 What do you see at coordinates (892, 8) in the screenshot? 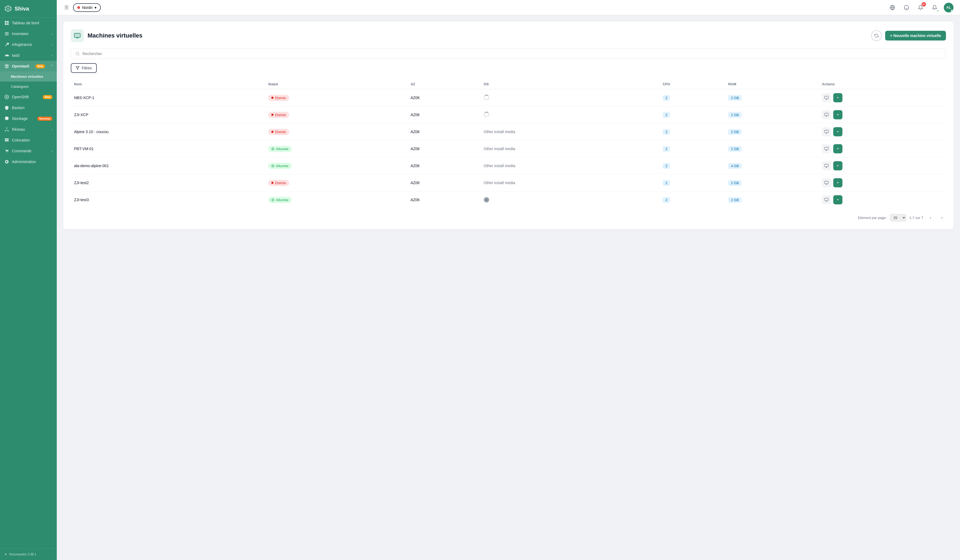
I see `globe-button` at bounding box center [892, 8].